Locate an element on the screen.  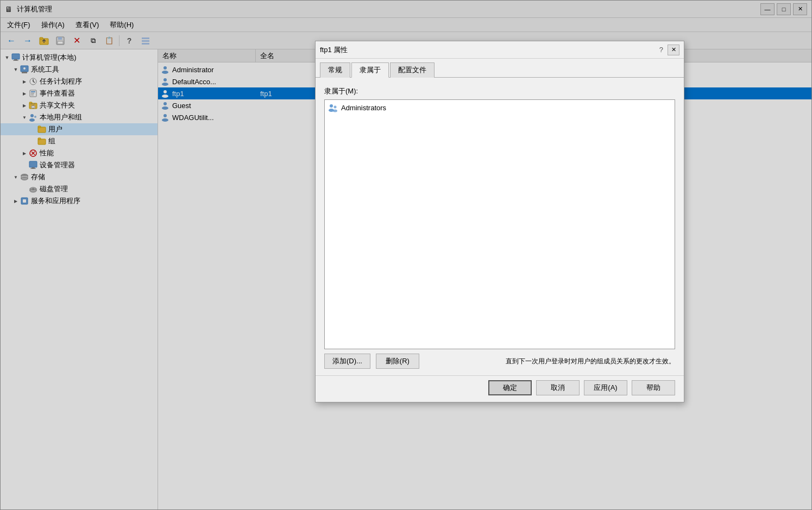
member-item-administrators: Administrators is located at coordinates (500, 108).